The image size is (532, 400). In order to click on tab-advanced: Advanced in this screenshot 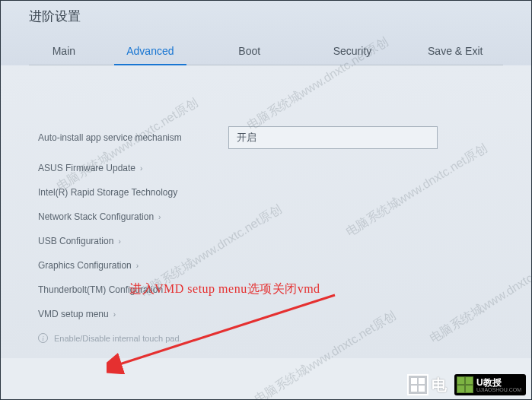, I will do `click(151, 52)`.